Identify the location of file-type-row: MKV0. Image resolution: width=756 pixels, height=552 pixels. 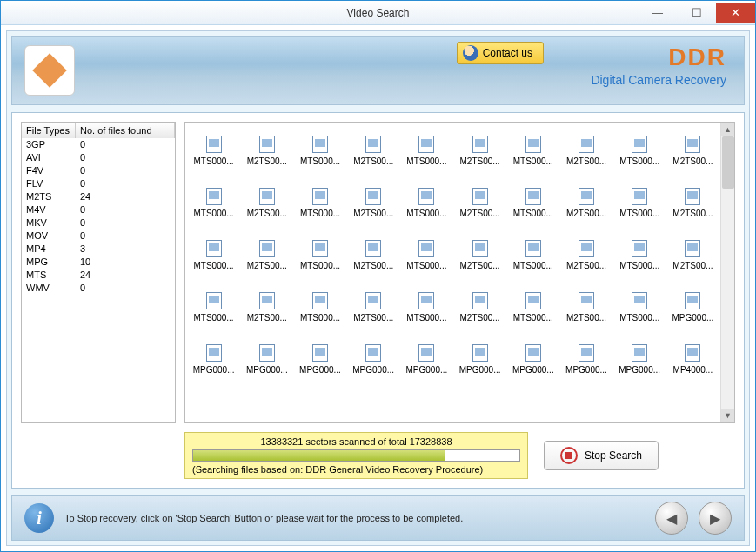
(98, 223).